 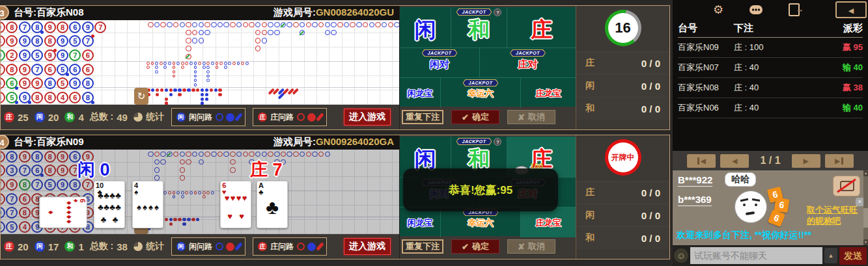 What do you see at coordinates (266, 170) in the screenshot?
I see `banker-score-overlay: 庄 7` at bounding box center [266, 170].